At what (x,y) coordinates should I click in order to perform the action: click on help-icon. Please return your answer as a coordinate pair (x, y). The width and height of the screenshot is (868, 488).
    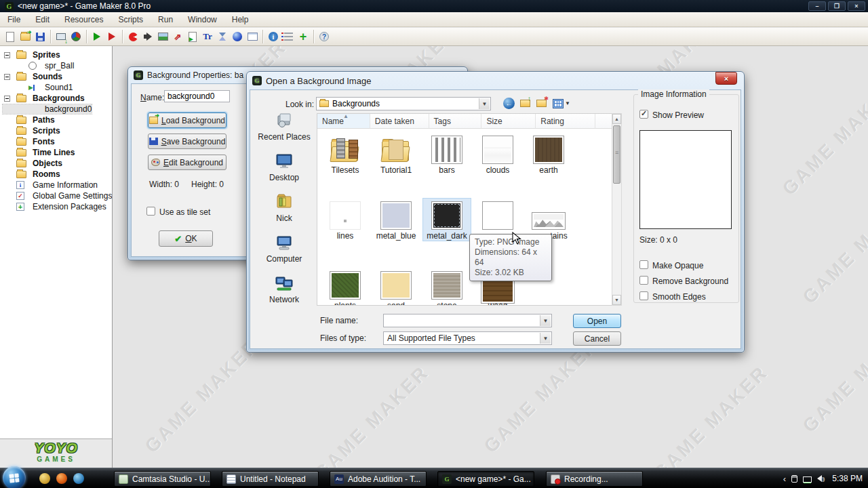
    Looking at the image, I should click on (324, 37).